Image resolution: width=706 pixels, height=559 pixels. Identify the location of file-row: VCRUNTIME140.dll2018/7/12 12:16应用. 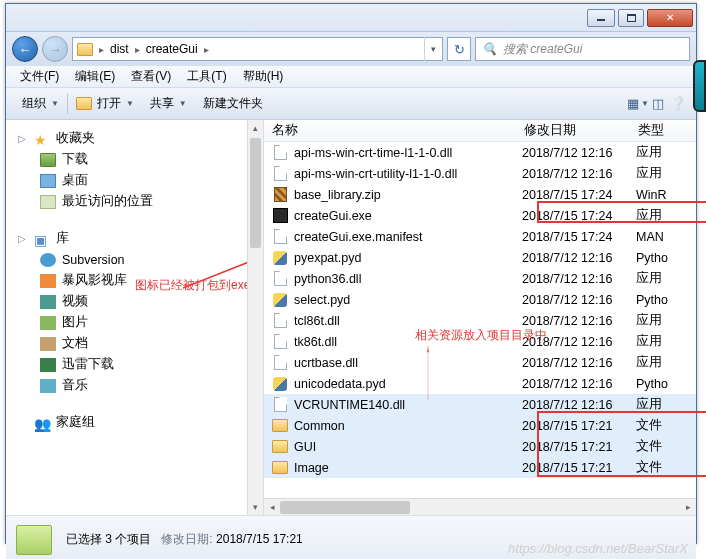
(480, 404).